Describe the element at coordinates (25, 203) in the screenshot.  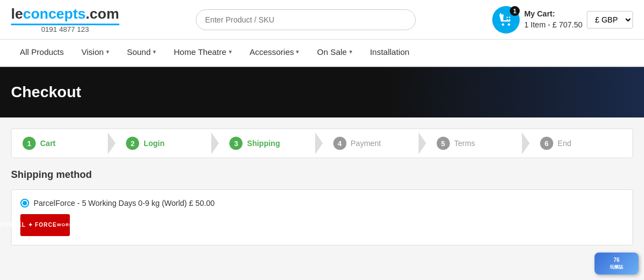
I see `radio-dot-inner` at that location.